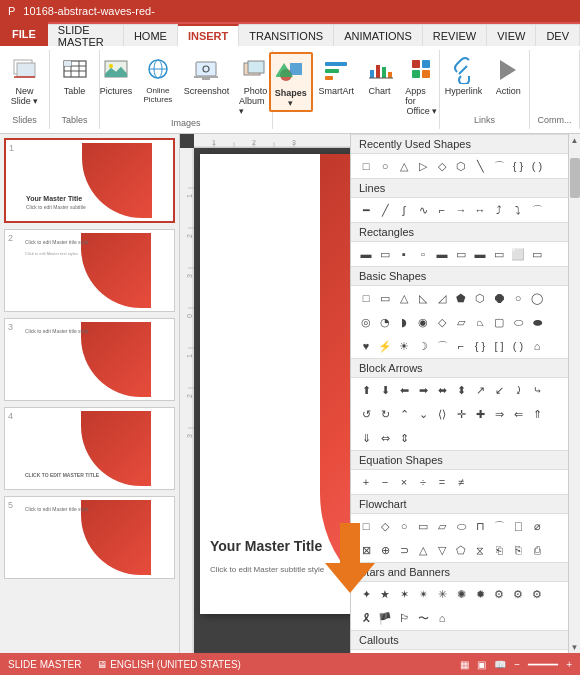 This screenshot has height=675, width=580. What do you see at coordinates (90, 180) in the screenshot?
I see `slide-thumb-1: 1 Your Master Title Click to edit Master…` at bounding box center [90, 180].